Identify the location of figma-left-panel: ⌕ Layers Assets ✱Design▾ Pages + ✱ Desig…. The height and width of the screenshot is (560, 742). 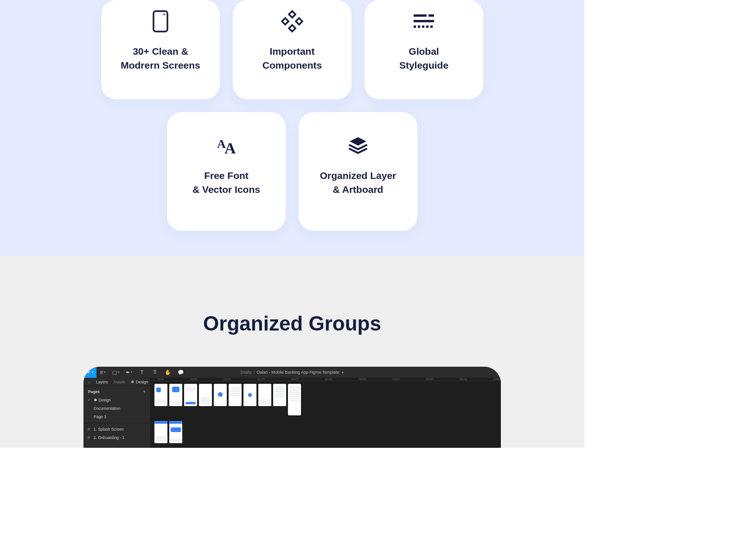
(117, 413).